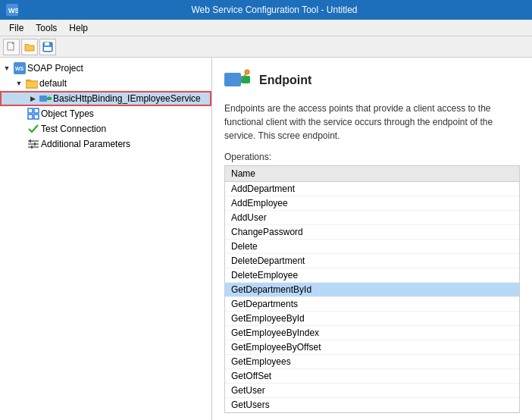 The height and width of the screenshot is (420, 532). Describe the element at coordinates (86, 144) in the screenshot. I see `additional-params-label: Additional Parameters` at that location.